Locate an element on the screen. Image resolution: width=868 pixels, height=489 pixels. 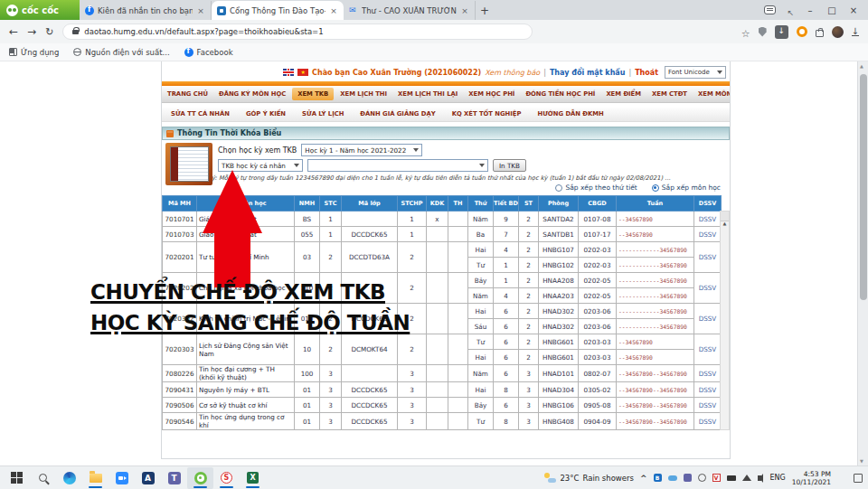
browser-tab: Kiên đã nhắn tin cho bạn is located at coordinates (146, 11).